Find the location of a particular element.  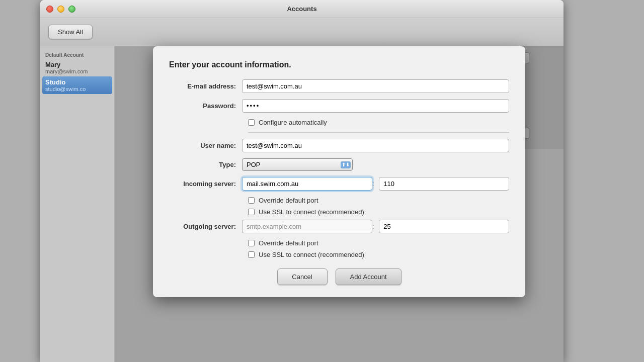

incoming-server-row: Incoming server: : is located at coordinates (339, 184).